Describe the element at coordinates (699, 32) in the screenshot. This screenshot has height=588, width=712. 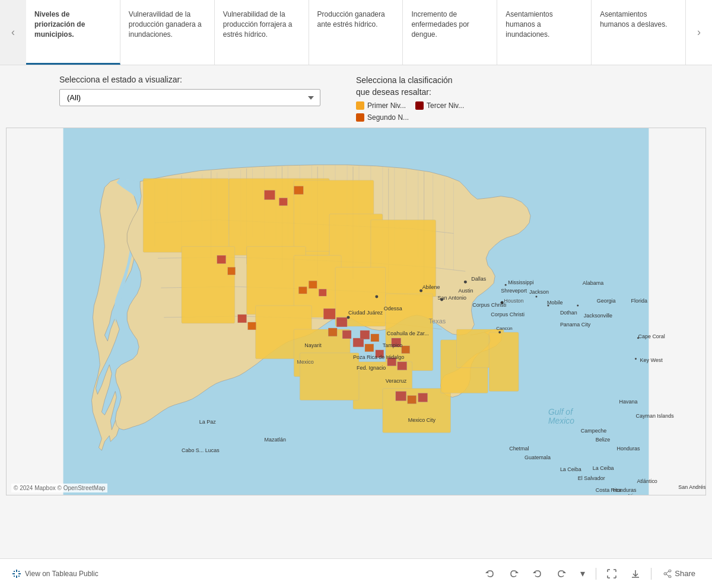
I see `tab-next-button: ›` at that location.